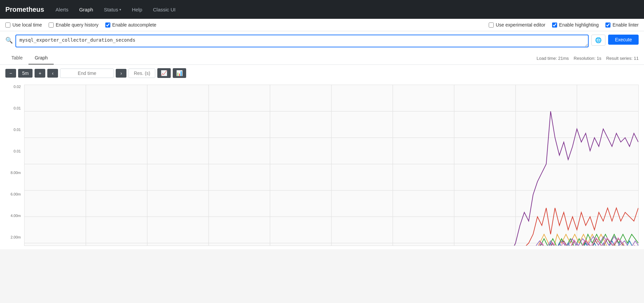 This screenshot has height=303, width=644. What do you see at coordinates (23, 25) in the screenshot?
I see `use-local-time-label: Use local time` at bounding box center [23, 25].